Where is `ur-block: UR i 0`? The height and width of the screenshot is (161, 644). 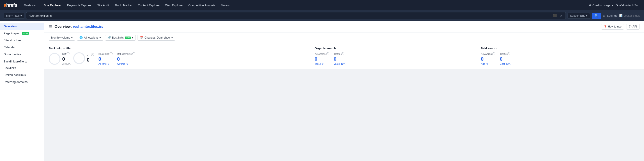 ur-block: UR i 0 is located at coordinates (84, 58).